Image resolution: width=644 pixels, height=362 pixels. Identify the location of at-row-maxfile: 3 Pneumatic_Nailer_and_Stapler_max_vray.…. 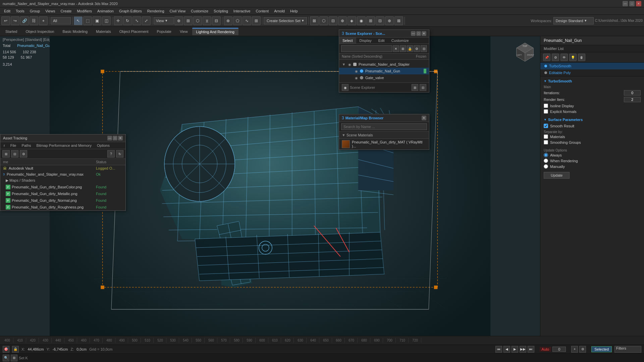
(63, 174).